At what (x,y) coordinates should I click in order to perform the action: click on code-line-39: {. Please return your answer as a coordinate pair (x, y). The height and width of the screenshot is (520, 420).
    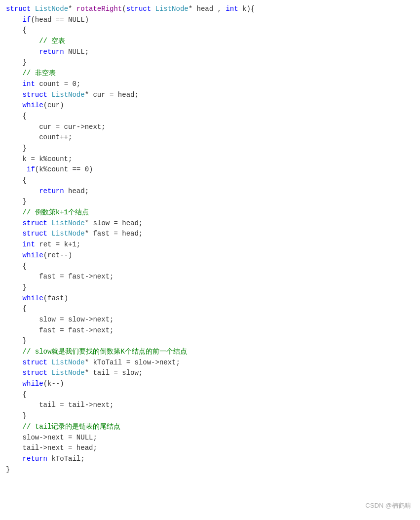
    Looking at the image, I should click on (210, 395).